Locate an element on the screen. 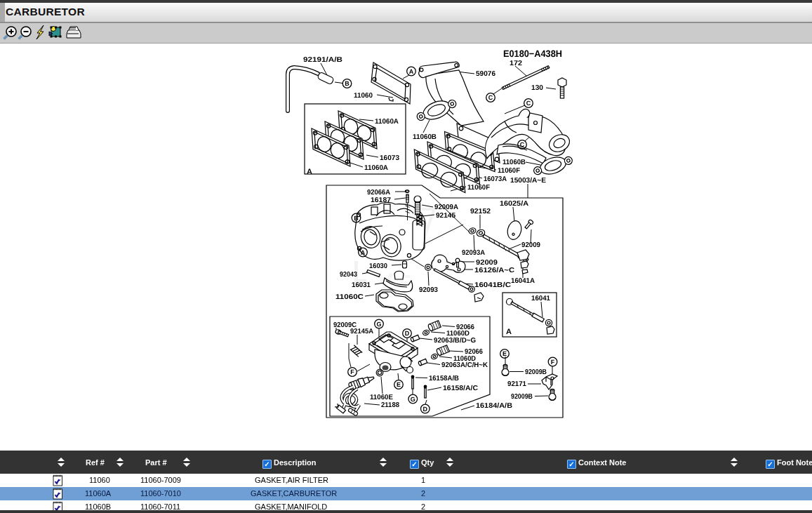 The width and height of the screenshot is (812, 513). svg-text: 59076 is located at coordinates (486, 74).